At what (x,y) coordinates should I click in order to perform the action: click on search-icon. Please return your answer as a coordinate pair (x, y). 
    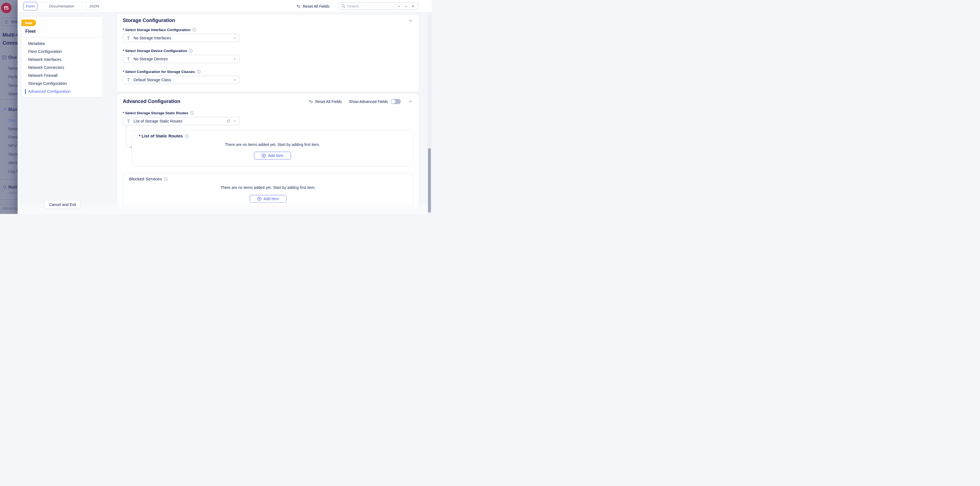
    Looking at the image, I should click on (343, 6).